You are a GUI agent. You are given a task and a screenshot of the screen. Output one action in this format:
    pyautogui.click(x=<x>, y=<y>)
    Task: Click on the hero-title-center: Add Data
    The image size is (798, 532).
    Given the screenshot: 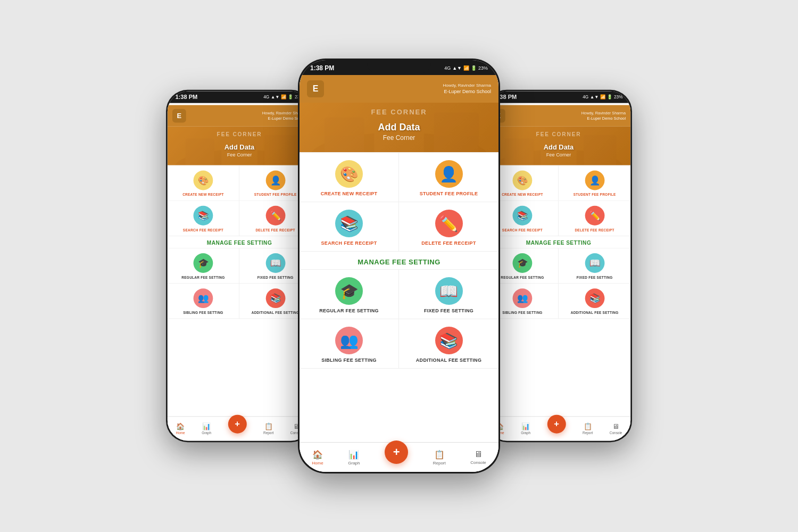 What is the action you would take?
    pyautogui.click(x=399, y=128)
    